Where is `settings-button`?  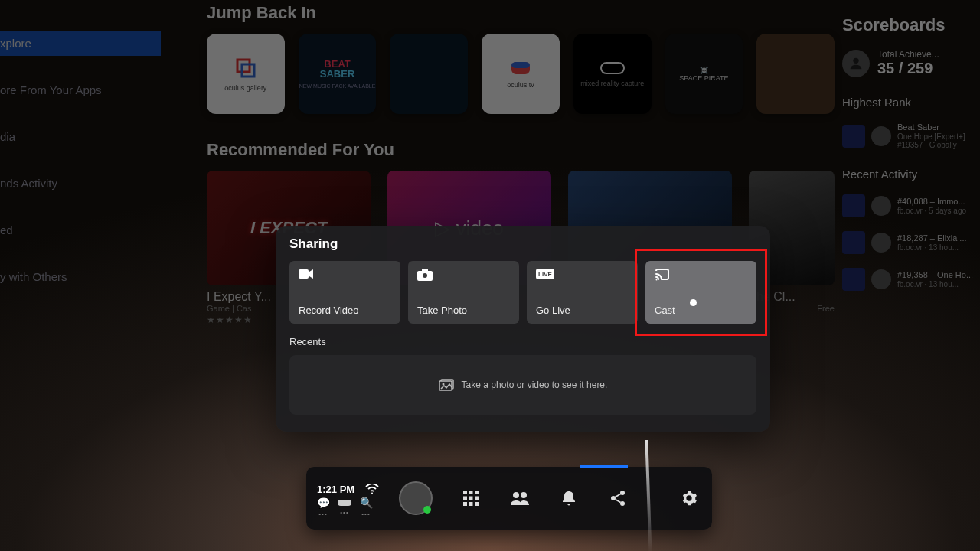
settings-button is located at coordinates (689, 498).